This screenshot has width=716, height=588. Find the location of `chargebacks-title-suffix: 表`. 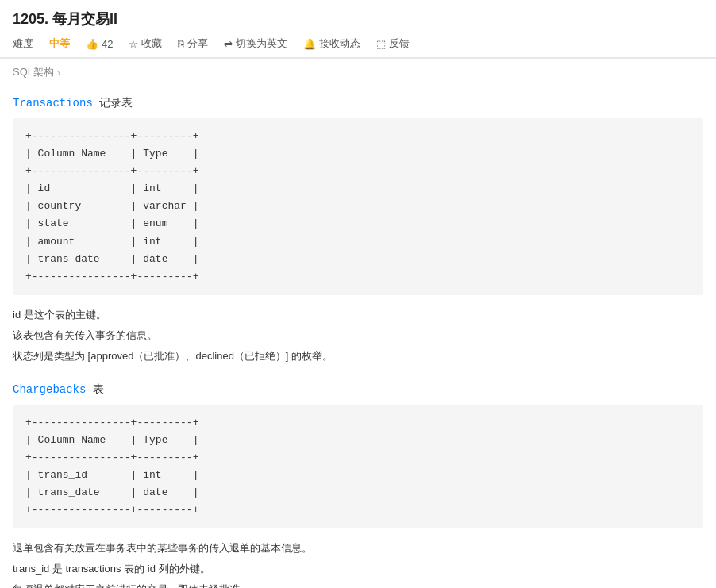

chargebacks-title-suffix: 表 is located at coordinates (94, 390).